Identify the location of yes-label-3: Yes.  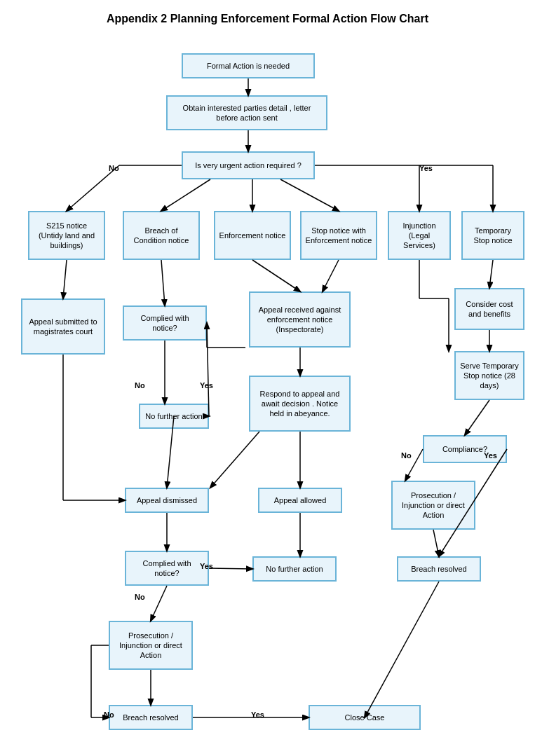
(491, 455).